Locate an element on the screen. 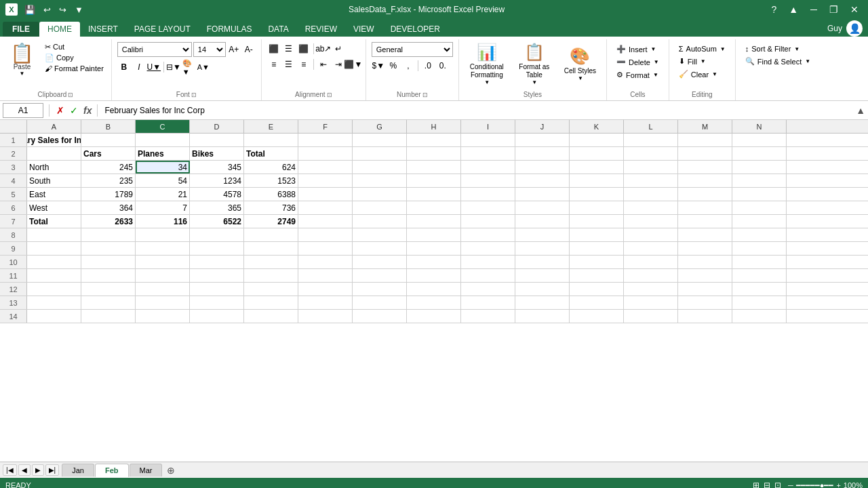 The width and height of the screenshot is (868, 488). table-cell: 1789 is located at coordinates (108, 194).